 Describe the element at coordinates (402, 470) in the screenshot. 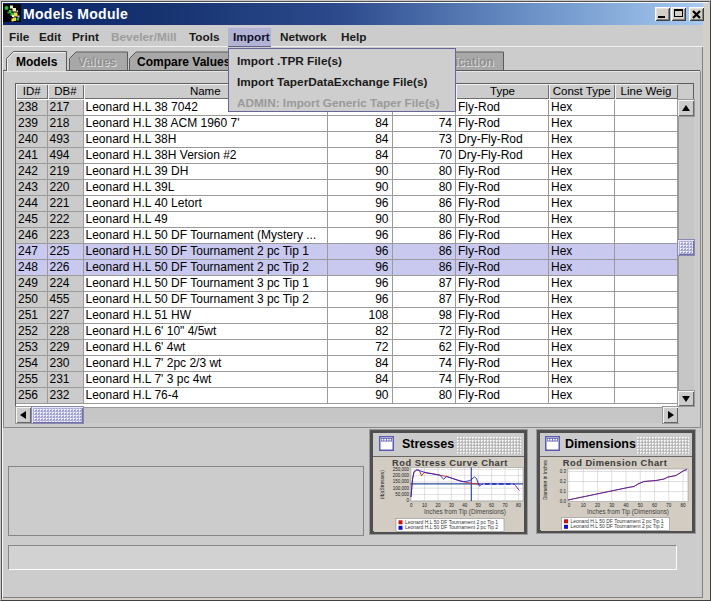

I see `svg-text: 250,000` at that location.